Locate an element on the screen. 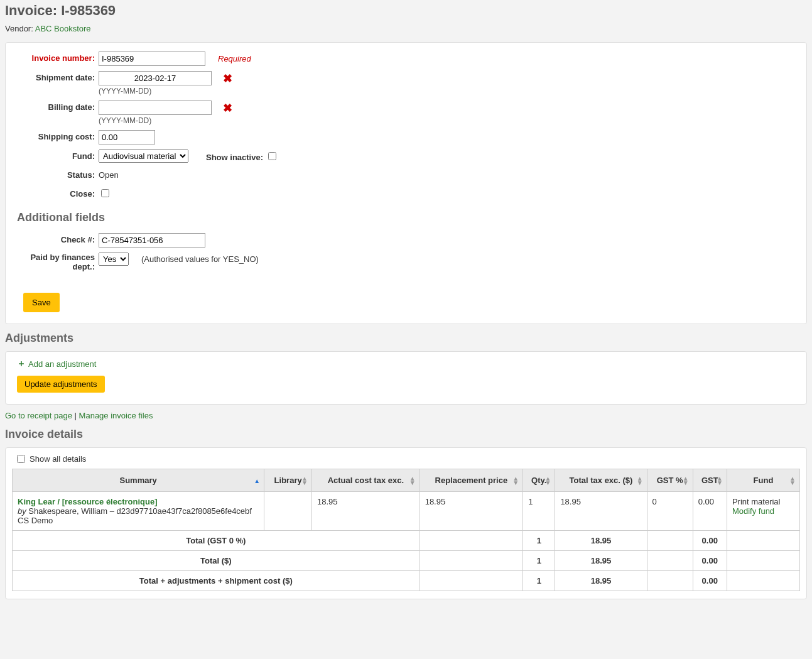 Image resolution: width=812 pixels, height=659 pixels. close-label: Close: is located at coordinates (58, 194).